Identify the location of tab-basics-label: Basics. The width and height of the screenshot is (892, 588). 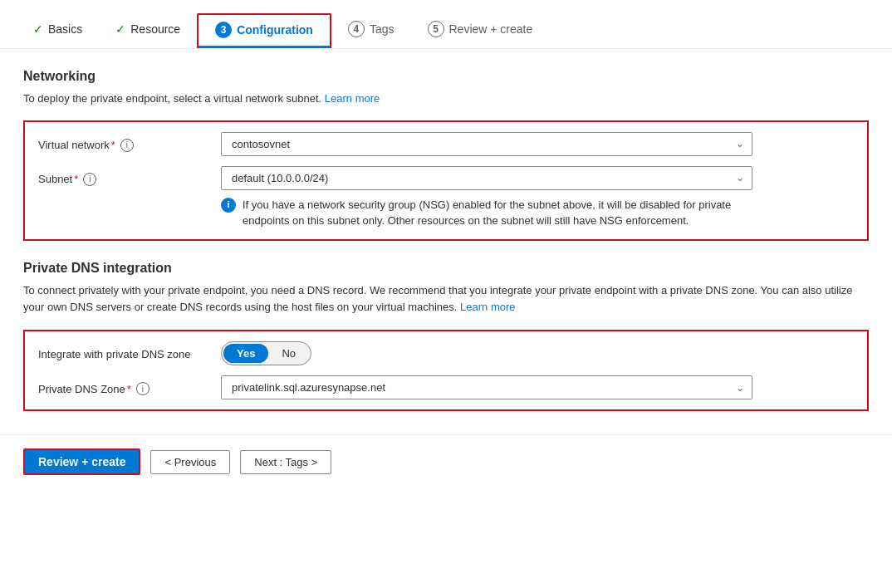
(65, 29).